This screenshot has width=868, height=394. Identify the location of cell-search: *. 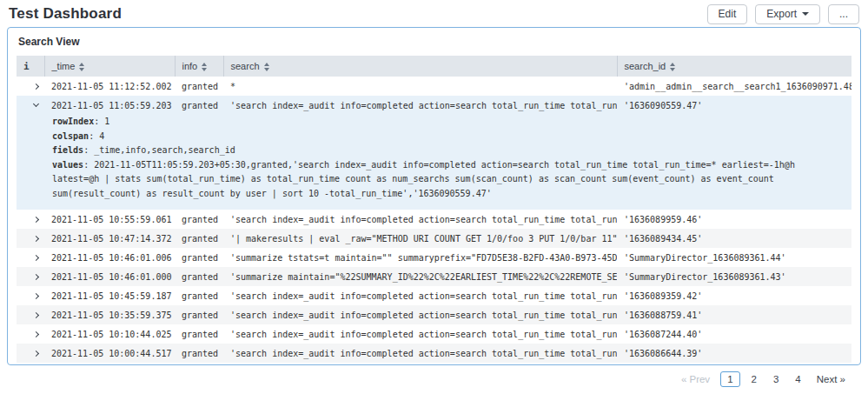
(421, 86).